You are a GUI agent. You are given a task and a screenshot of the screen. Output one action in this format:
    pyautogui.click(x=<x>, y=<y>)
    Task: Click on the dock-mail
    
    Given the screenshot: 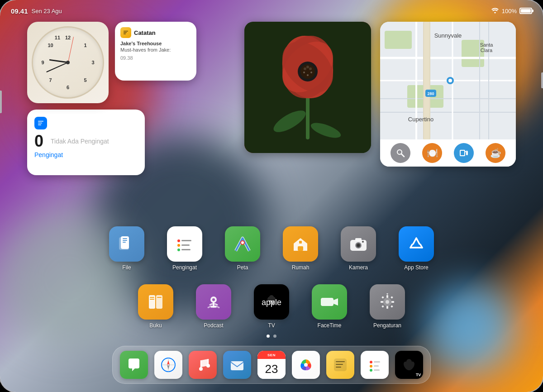 What is the action you would take?
    pyautogui.click(x=237, y=365)
    